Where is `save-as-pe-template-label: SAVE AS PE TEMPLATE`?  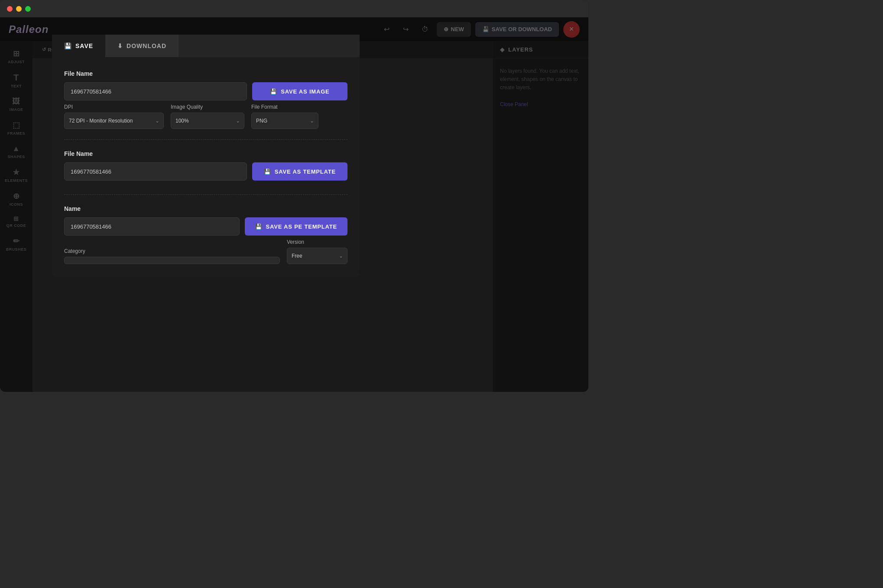
save-as-pe-template-label: SAVE AS PE TEMPLATE is located at coordinates (302, 227).